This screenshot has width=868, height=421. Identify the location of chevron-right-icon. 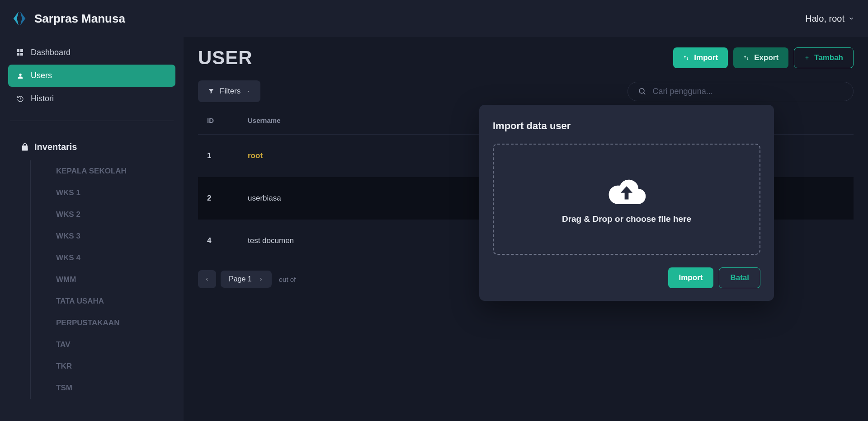
(261, 279).